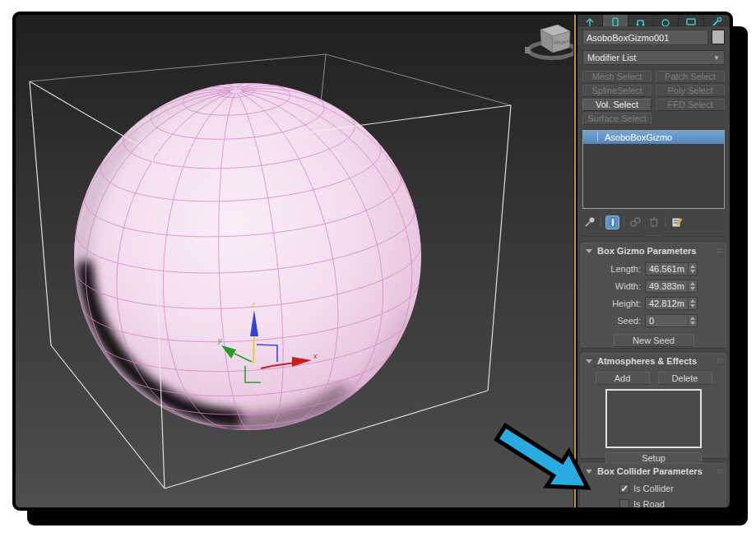 The width and height of the screenshot is (756, 537). I want to click on rollout-box-collider-parameters: Box Collider Parameters ∷ ✓ Is Collider …, so click(653, 486).